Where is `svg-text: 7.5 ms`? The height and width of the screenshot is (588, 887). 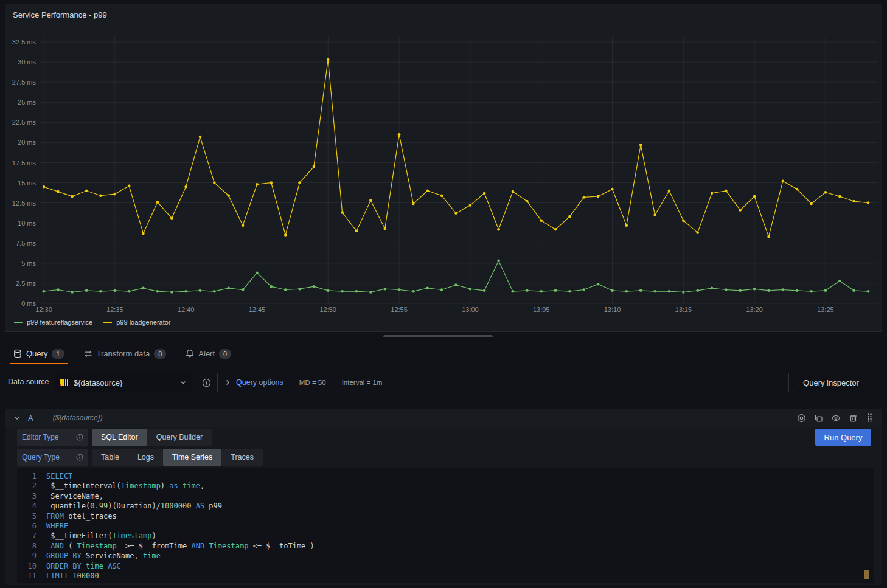
svg-text: 7.5 ms is located at coordinates (26, 243).